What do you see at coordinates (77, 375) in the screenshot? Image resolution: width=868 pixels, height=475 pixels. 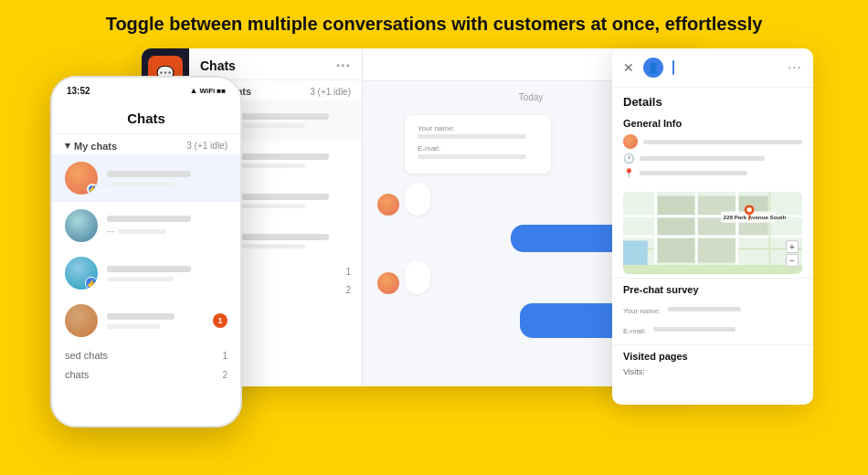 I see `mobile-other-label: chats` at bounding box center [77, 375].